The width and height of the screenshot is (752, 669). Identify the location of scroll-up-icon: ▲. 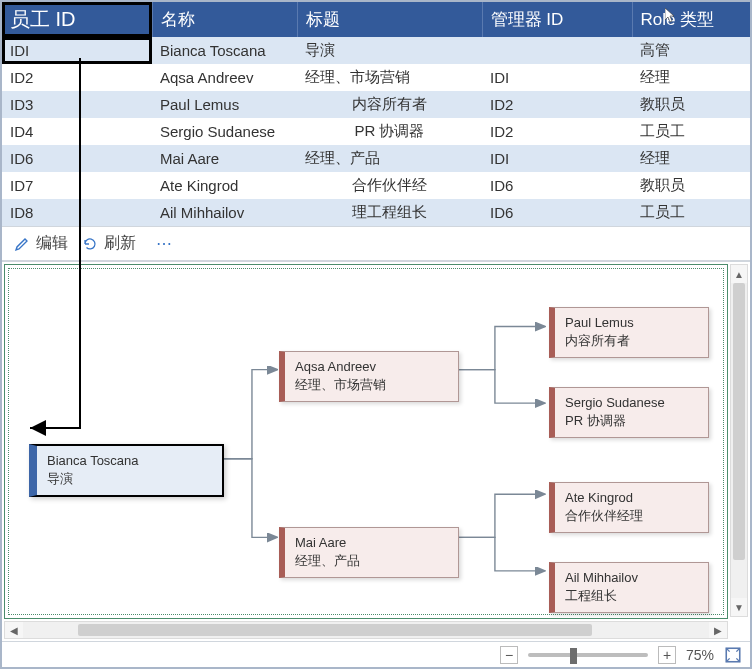
(739, 274).